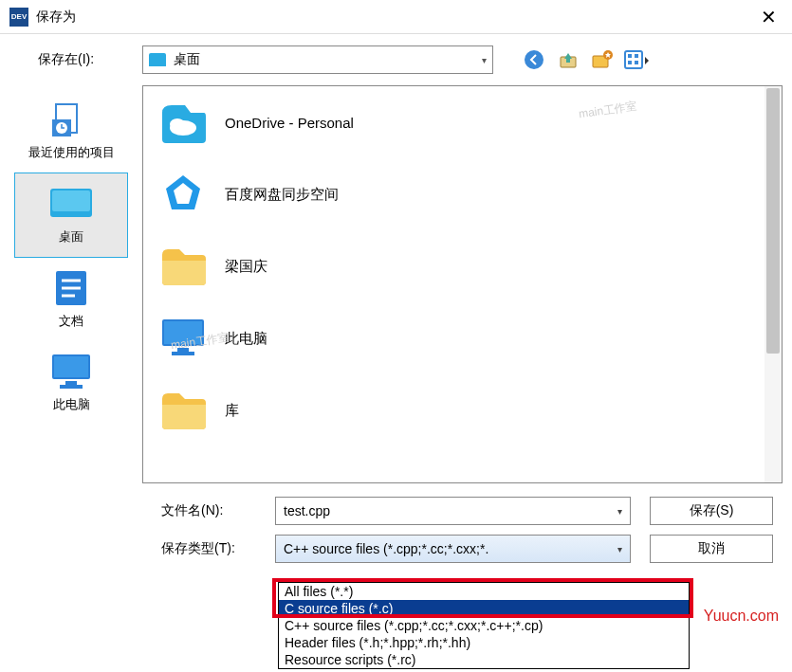 This screenshot has height=672, width=792. I want to click on bottom-form: 文件名(N): test.cpp ▾ 保存(S) 保存类型(T): C++ so…, so click(396, 533).